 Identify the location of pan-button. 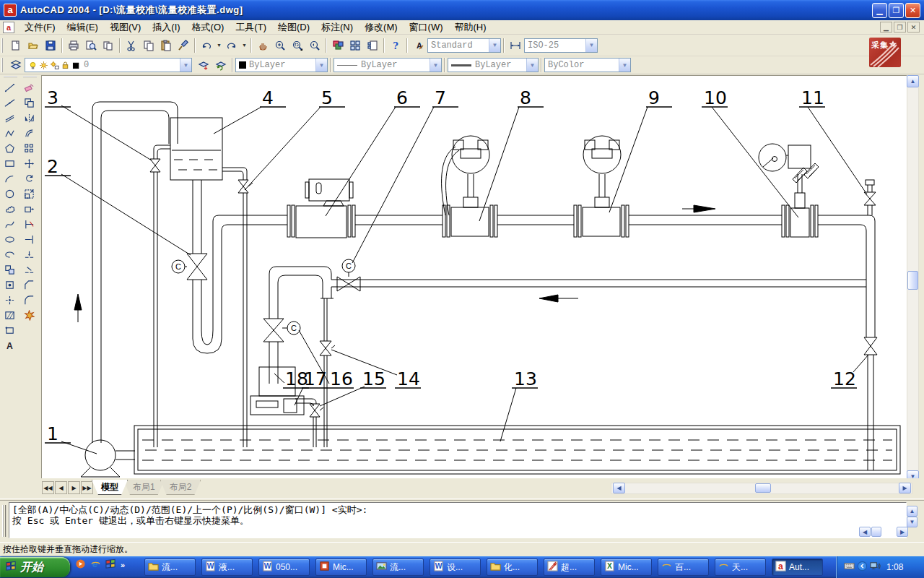
(263, 45).